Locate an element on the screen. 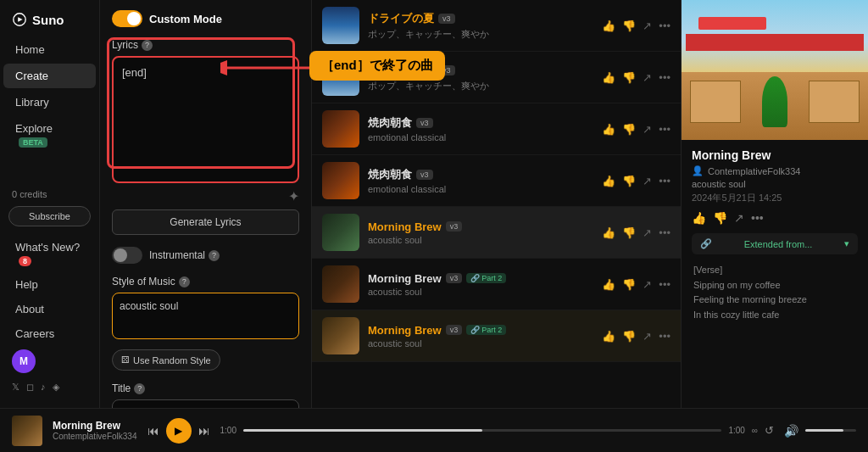 Image resolution: width=868 pixels, height=452 pixels. style-textarea: acoustic soul is located at coordinates (205, 315).